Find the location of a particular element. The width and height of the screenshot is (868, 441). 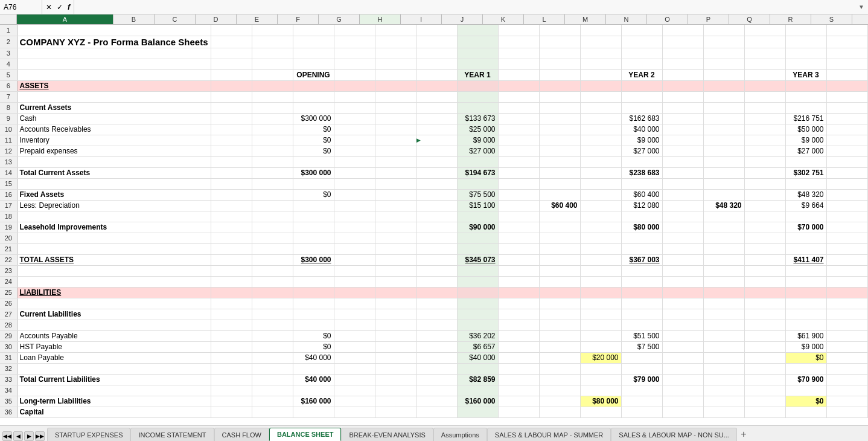

col-header-P: P is located at coordinates (709, 19).